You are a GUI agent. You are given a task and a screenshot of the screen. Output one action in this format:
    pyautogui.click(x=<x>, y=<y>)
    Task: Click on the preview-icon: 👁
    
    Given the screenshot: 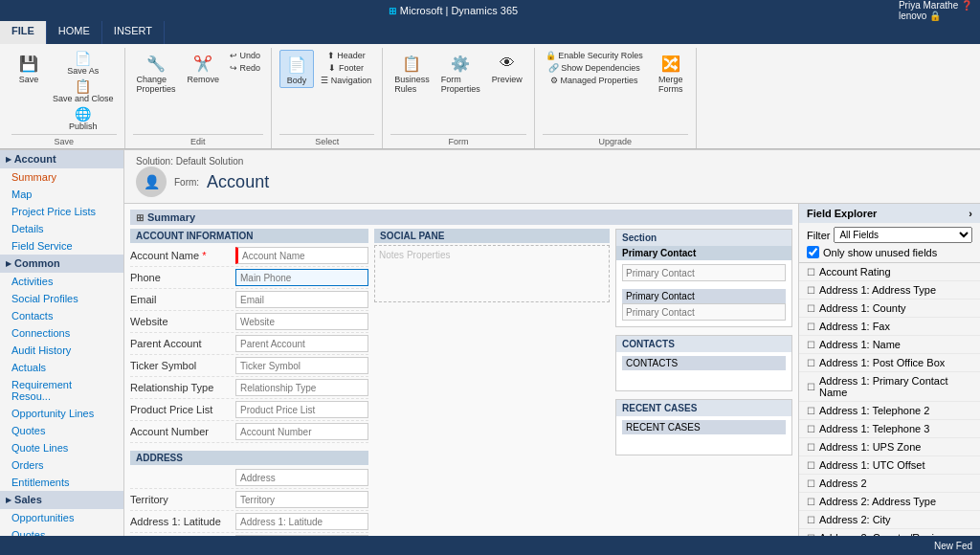 What is the action you would take?
    pyautogui.click(x=507, y=63)
    